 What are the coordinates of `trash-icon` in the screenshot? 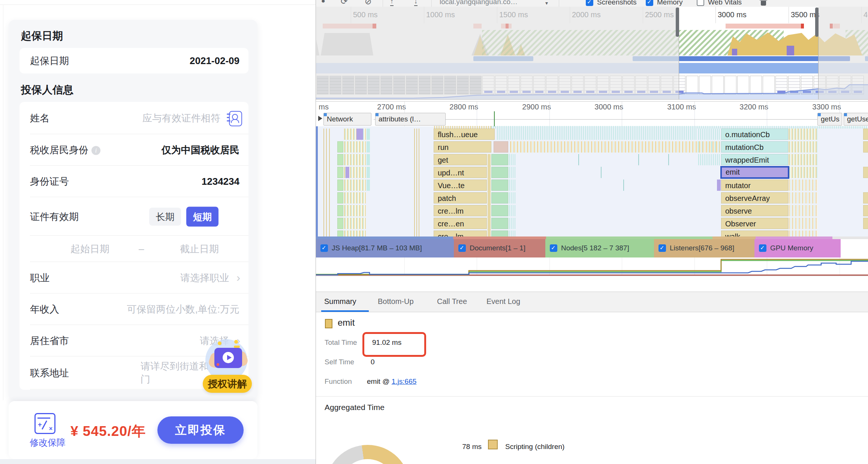 It's located at (763, 3).